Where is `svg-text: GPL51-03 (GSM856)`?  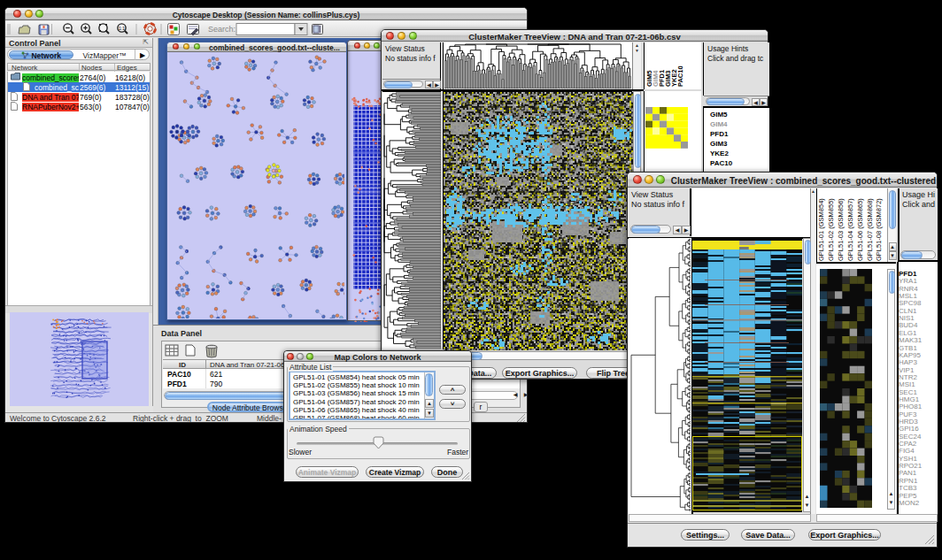
svg-text: GPL51-03 (GSM856) is located at coordinates (841, 230).